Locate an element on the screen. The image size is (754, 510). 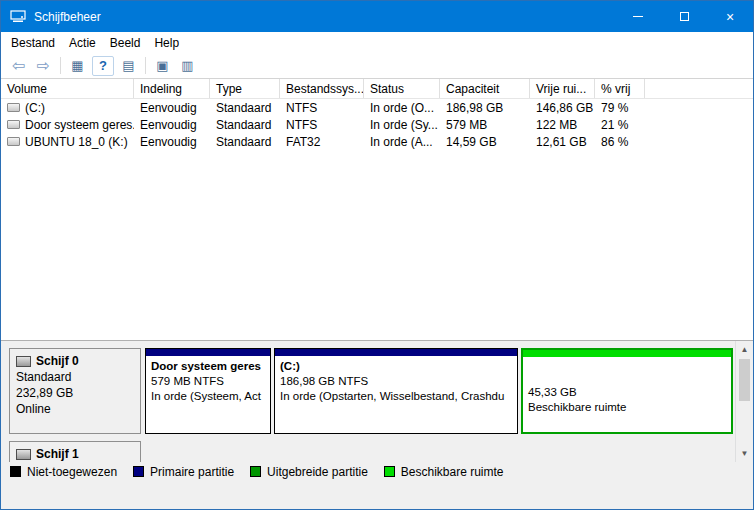
help-icon: ? is located at coordinates (103, 66).